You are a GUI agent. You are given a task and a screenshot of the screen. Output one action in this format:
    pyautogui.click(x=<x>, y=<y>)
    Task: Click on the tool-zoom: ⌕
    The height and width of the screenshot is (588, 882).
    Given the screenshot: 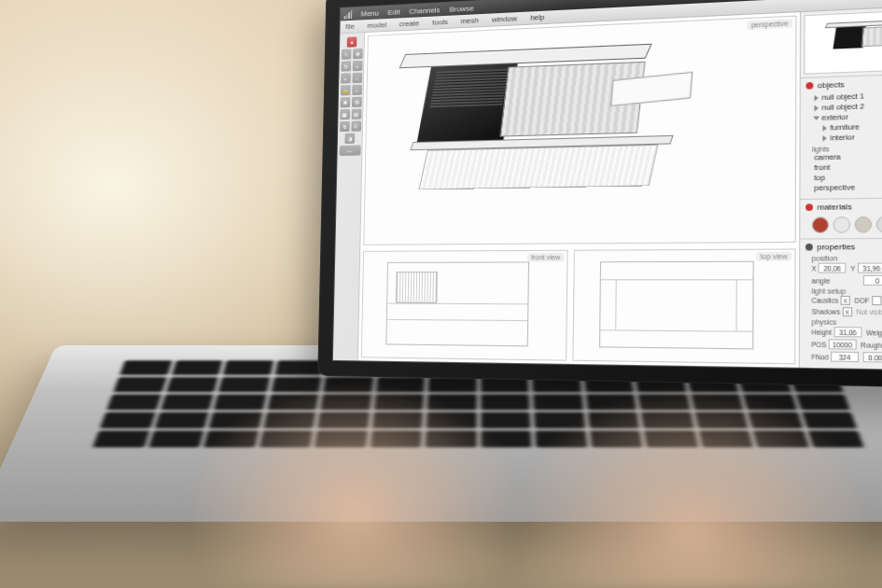 What is the action you would take?
    pyautogui.click(x=357, y=65)
    